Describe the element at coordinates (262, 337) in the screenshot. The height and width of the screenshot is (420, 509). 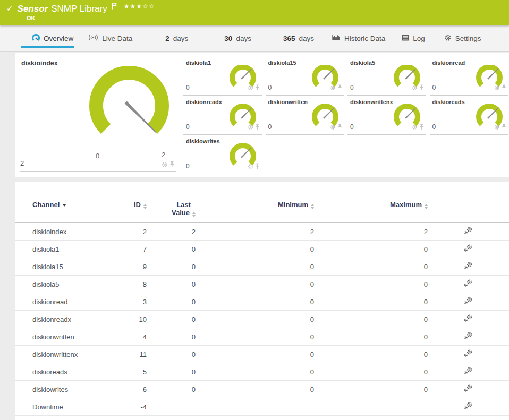
I see `table-row: diskionwritten 4 0 0 0` at that location.